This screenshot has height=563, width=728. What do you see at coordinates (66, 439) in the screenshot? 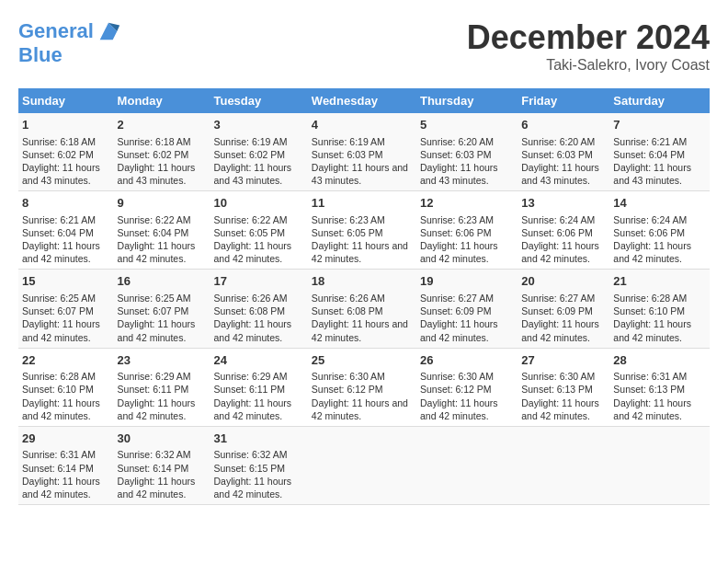
I see `day-number: 29` at bounding box center [66, 439].